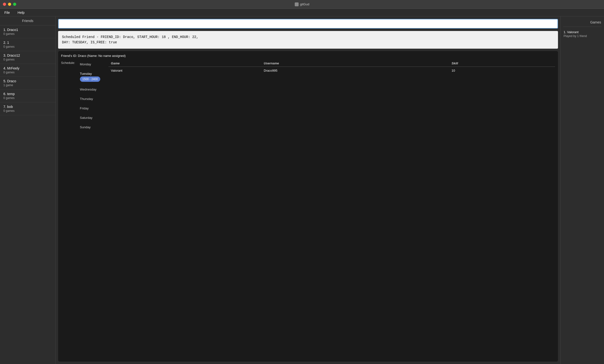 The height and width of the screenshot is (364, 604). Describe the element at coordinates (86, 99) in the screenshot. I see `day-name: Thursday` at that location.